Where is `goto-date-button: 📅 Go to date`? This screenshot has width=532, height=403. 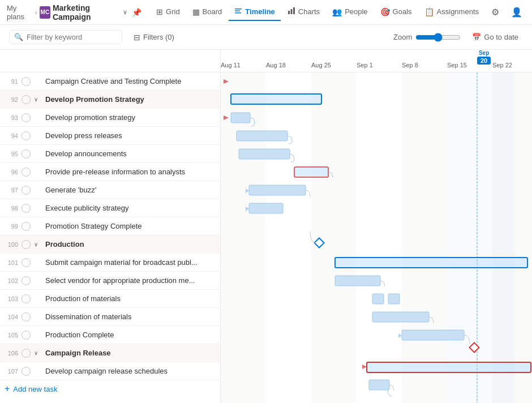 goto-date-button: 📅 Go to date is located at coordinates (495, 37).